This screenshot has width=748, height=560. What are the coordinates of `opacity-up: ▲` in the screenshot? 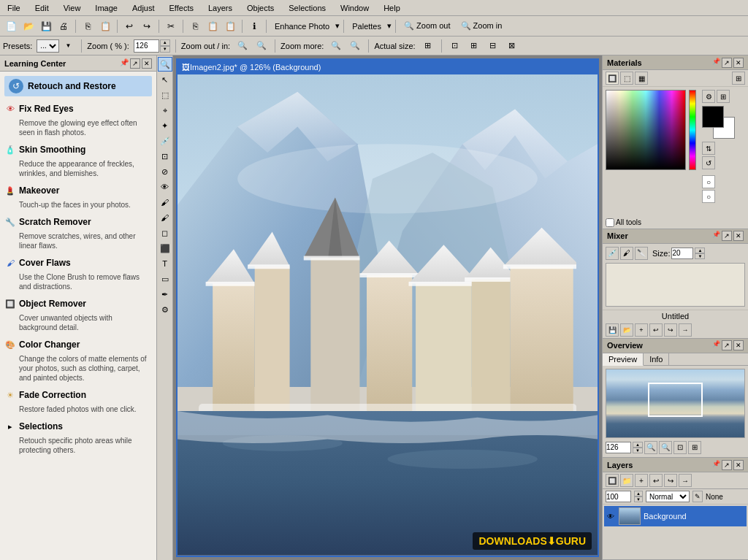 It's located at (638, 494).